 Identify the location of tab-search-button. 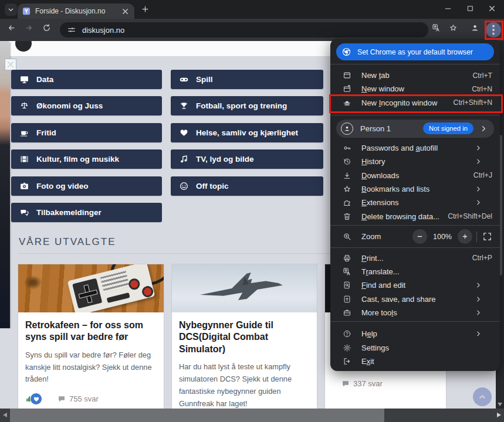
(11, 9).